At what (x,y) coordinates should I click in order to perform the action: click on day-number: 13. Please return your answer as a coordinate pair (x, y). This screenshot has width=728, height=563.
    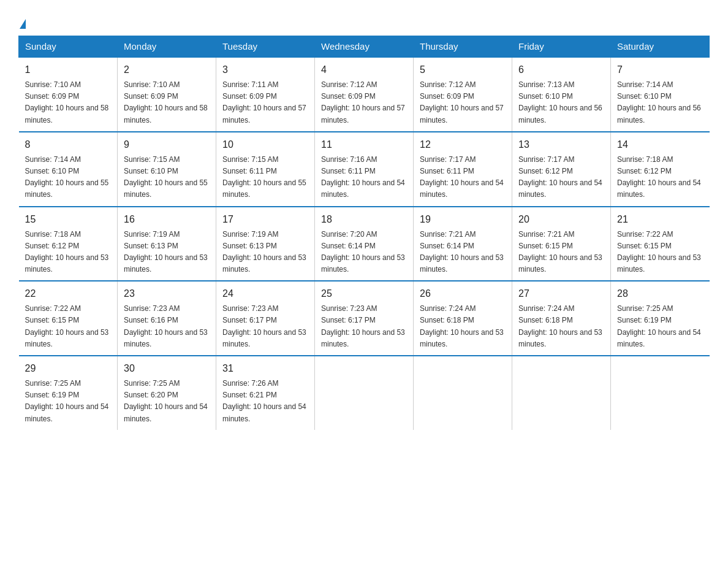
    Looking at the image, I should click on (561, 145).